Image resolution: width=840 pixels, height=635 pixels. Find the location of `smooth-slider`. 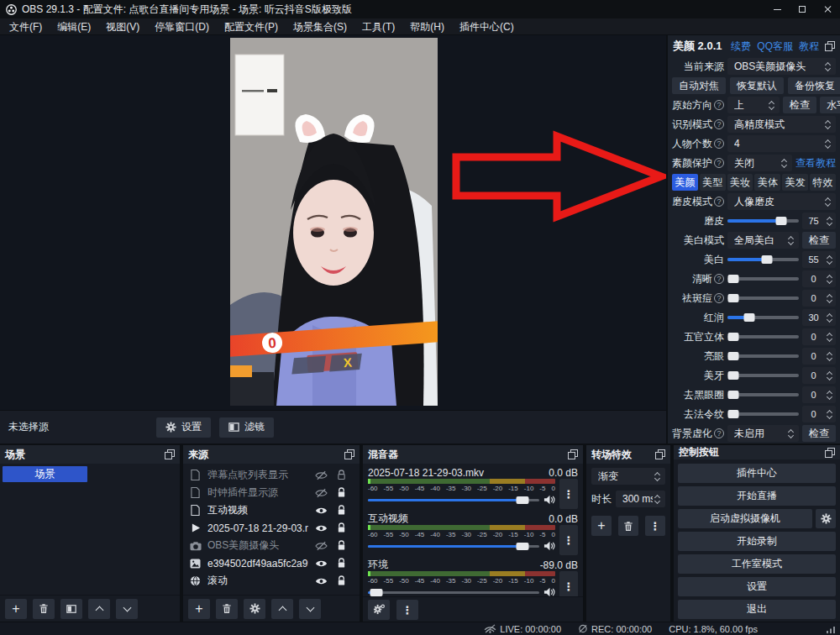

smooth-slider is located at coordinates (763, 221).